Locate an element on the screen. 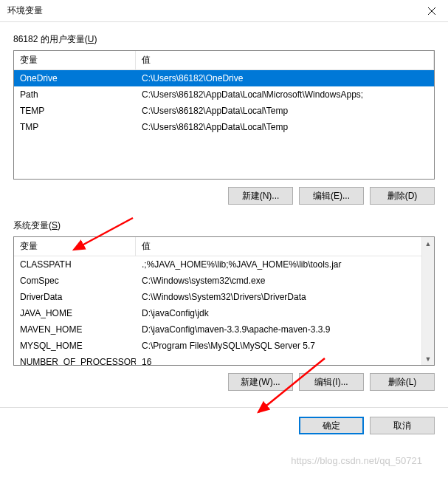  table-row: MAVEN_HOMED:\javaConfig\maven-3.3.9\apac… is located at coordinates (224, 330).